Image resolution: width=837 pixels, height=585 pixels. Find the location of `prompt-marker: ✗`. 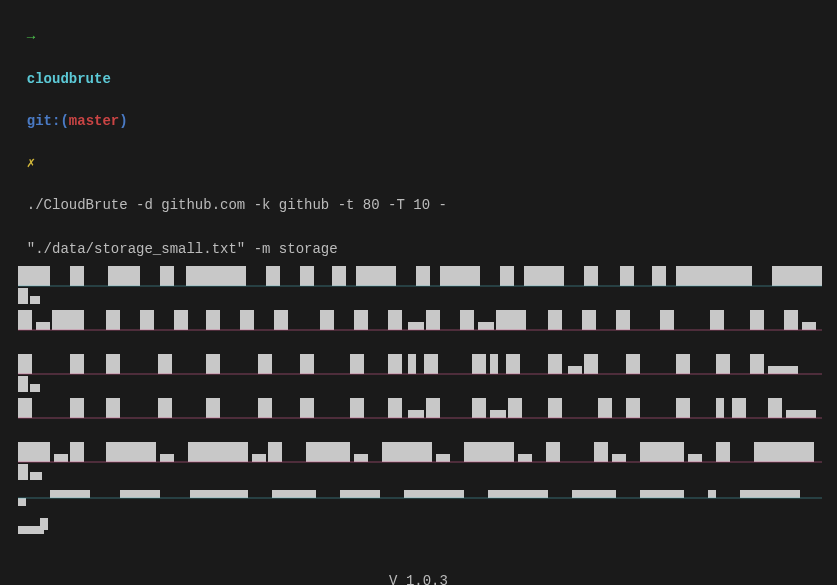

prompt-marker: ✗ is located at coordinates (31, 163).